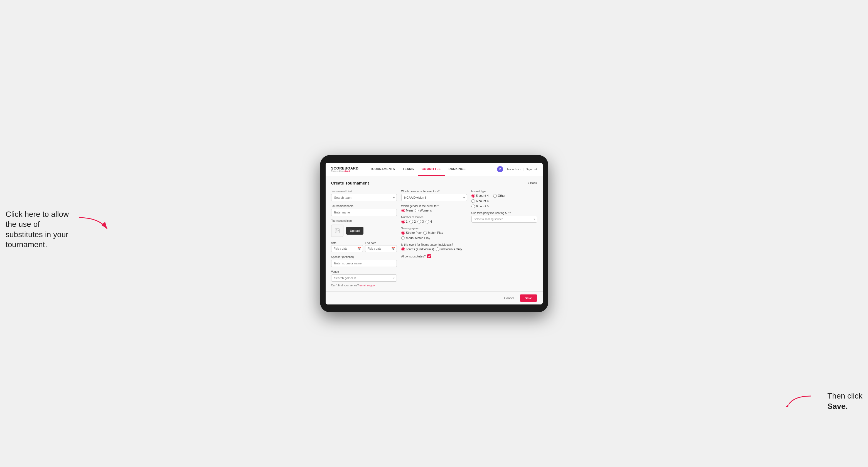  I want to click on teams-plus-individuals: Teams (+Individuals), so click(418, 249).